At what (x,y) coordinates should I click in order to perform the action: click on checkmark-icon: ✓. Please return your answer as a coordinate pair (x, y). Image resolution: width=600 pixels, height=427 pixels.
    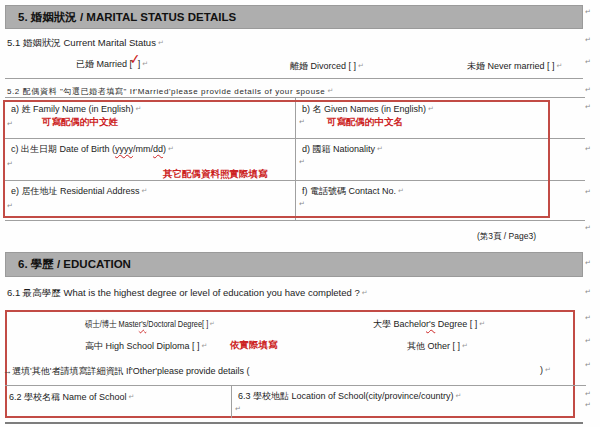
    Looking at the image, I should click on (135, 58).